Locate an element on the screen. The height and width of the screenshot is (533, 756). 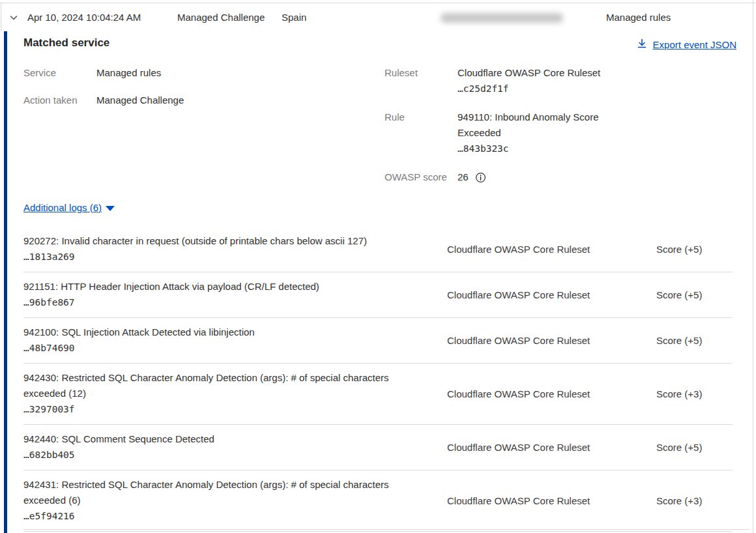
owasp-score-row: OWASP score 26 is located at coordinates (534, 177).